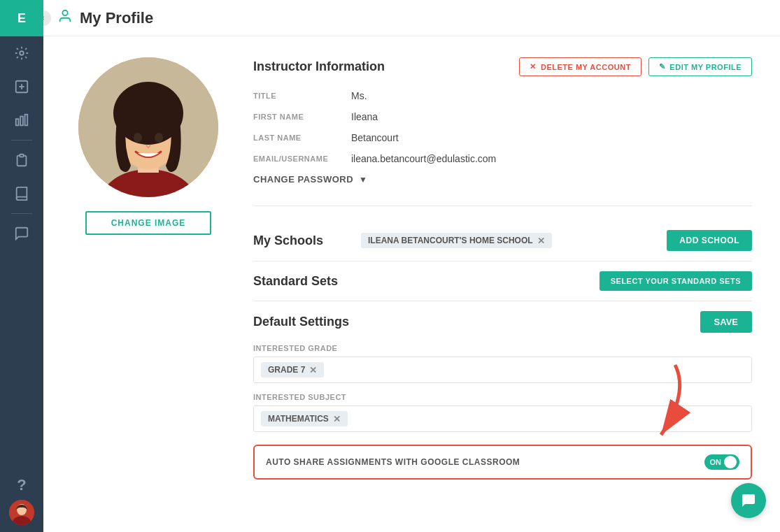  I want to click on subject-tag-field: MATHEMATICS ✕, so click(502, 419).